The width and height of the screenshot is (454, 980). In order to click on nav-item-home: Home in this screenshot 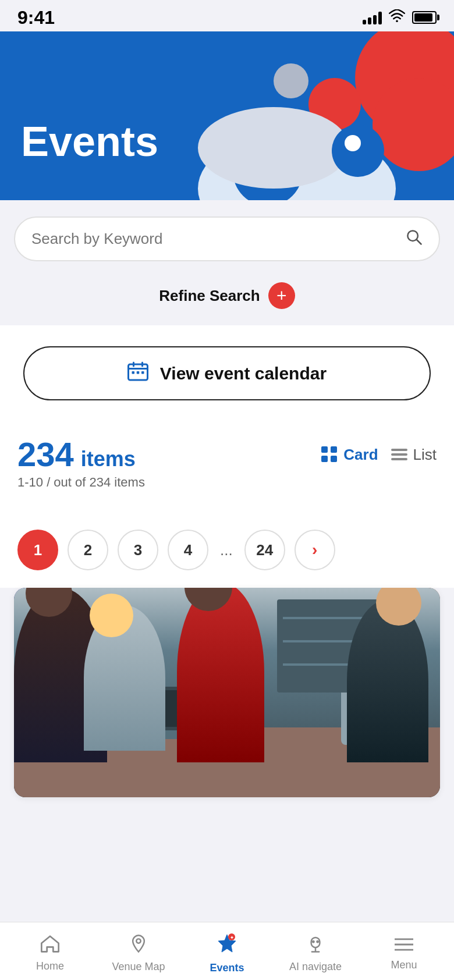, I will do `click(50, 954)`.